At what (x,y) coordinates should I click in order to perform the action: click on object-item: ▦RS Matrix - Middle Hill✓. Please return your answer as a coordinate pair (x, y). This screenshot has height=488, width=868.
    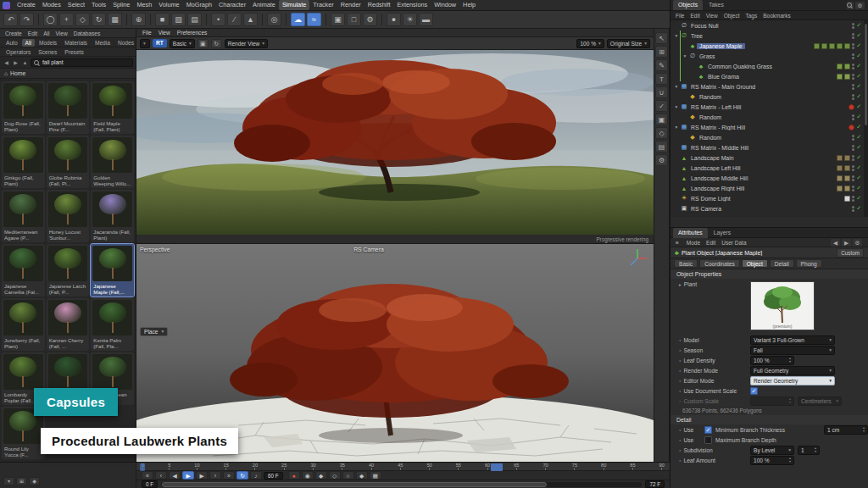
    Looking at the image, I should click on (770, 147).